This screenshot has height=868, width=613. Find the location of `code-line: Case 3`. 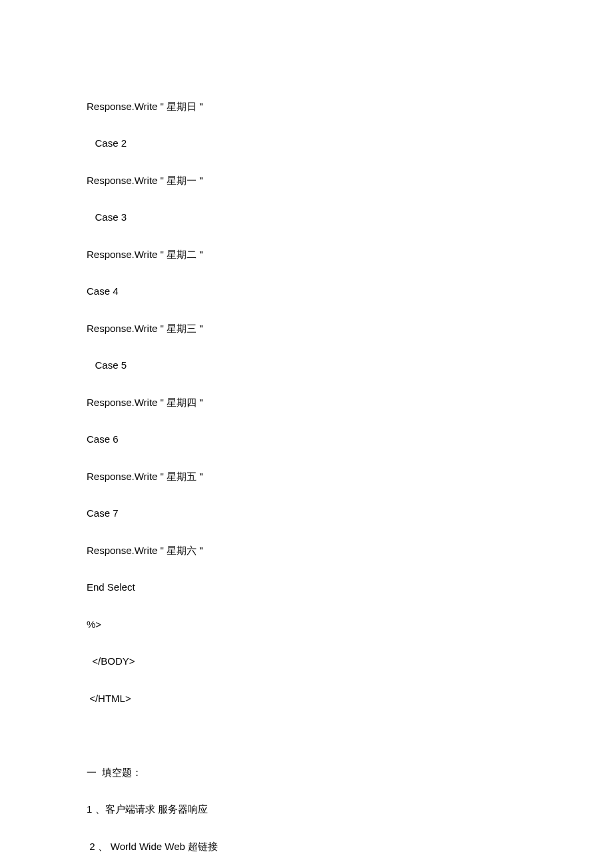

code-line: Case 3 is located at coordinates (306, 217).